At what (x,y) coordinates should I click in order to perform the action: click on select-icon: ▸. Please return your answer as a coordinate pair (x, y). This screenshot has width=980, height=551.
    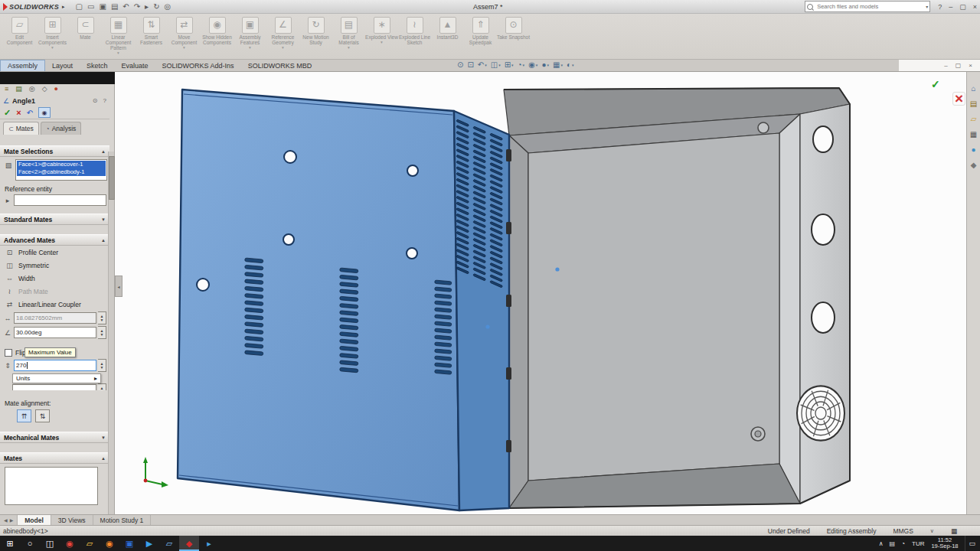
    Looking at the image, I should click on (147, 6).